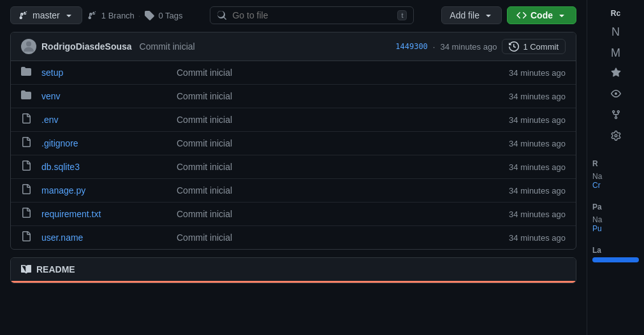  I want to click on branch-selector-button: master, so click(46, 15).